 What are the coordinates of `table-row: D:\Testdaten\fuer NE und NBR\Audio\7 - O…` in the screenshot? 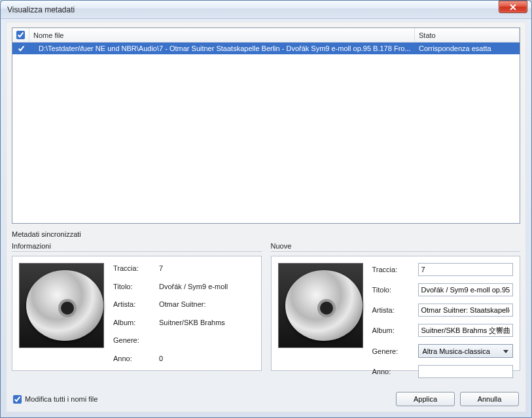 It's located at (266, 48).